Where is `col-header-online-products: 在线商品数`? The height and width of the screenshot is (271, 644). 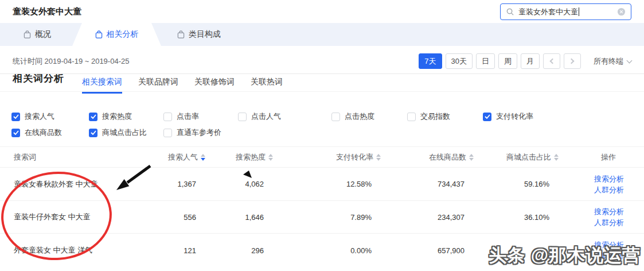
col-header-online-products: 在线商品数 is located at coordinates (439, 157).